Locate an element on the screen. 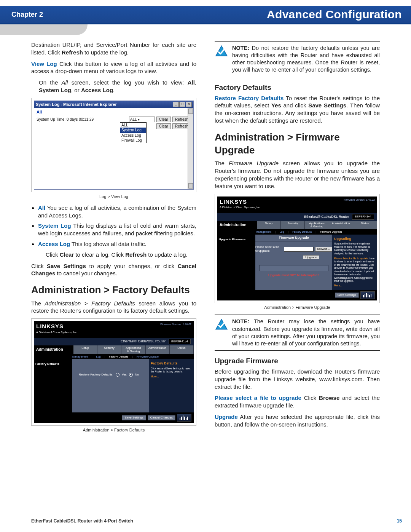  no-label: No is located at coordinates (137, 375).